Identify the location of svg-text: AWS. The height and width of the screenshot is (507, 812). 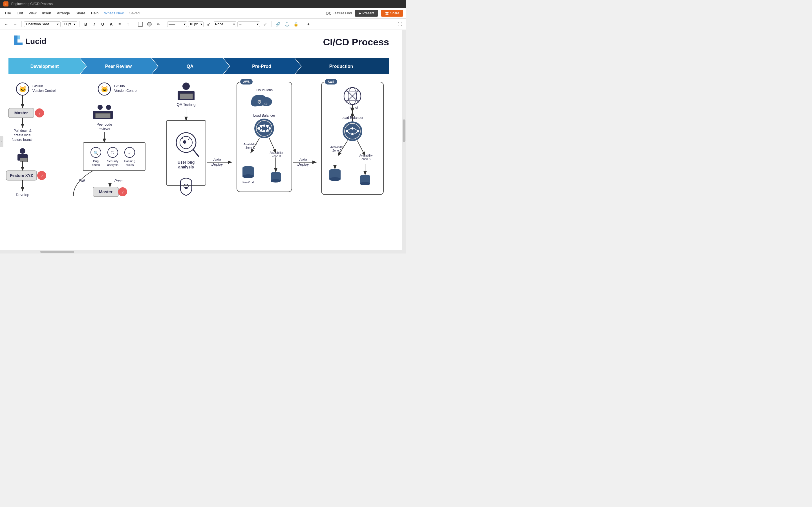
(331, 82).